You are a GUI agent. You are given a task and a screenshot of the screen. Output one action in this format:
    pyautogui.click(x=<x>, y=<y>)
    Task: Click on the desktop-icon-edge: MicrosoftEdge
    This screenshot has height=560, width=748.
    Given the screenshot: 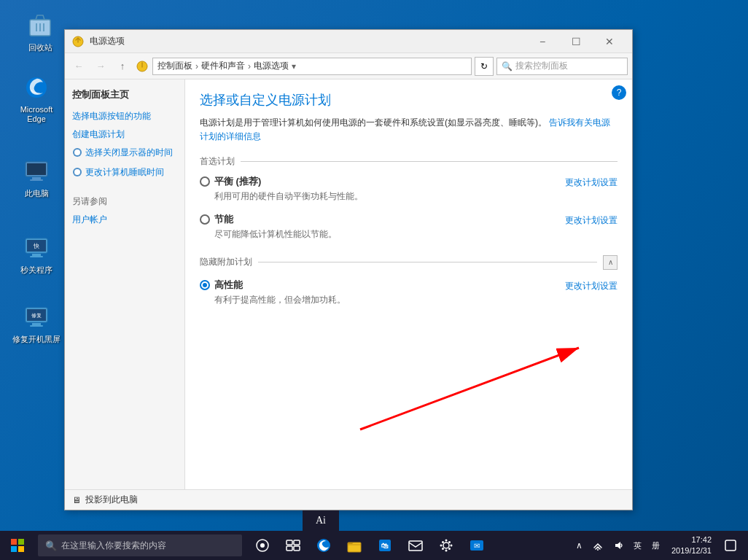 What is the action you would take?
    pyautogui.click(x=36, y=98)
    